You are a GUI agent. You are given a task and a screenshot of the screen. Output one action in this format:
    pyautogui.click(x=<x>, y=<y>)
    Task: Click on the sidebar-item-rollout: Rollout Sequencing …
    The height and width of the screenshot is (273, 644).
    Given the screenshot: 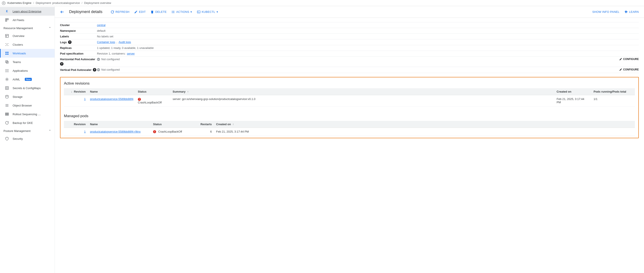 What is the action you would take?
    pyautogui.click(x=27, y=114)
    